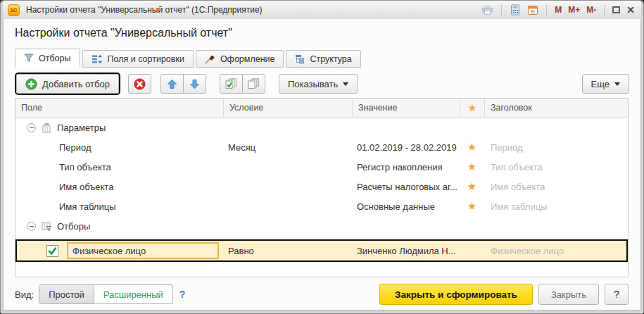 The height and width of the screenshot is (314, 644). Describe the element at coordinates (472, 108) in the screenshot. I see `column-header-star-icon: ★` at that location.